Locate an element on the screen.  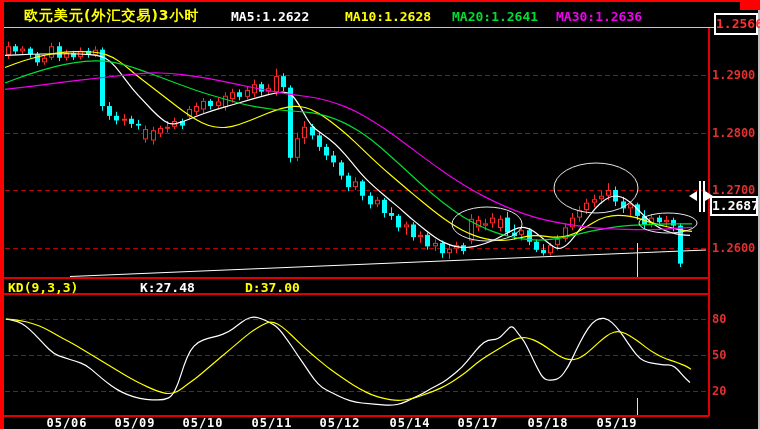
date-tick-label: 05/19 is located at coordinates (617, 423).